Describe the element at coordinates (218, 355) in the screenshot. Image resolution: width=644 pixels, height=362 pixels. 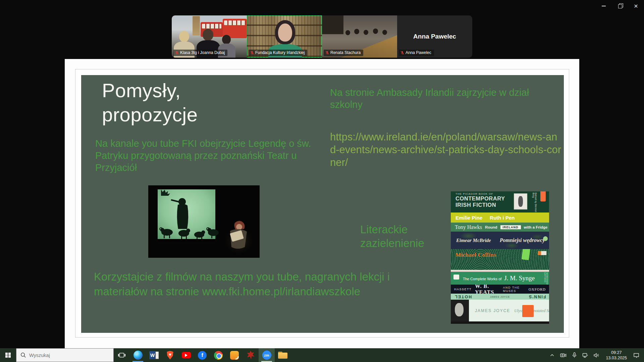
I see `chrome-icon` at that location.